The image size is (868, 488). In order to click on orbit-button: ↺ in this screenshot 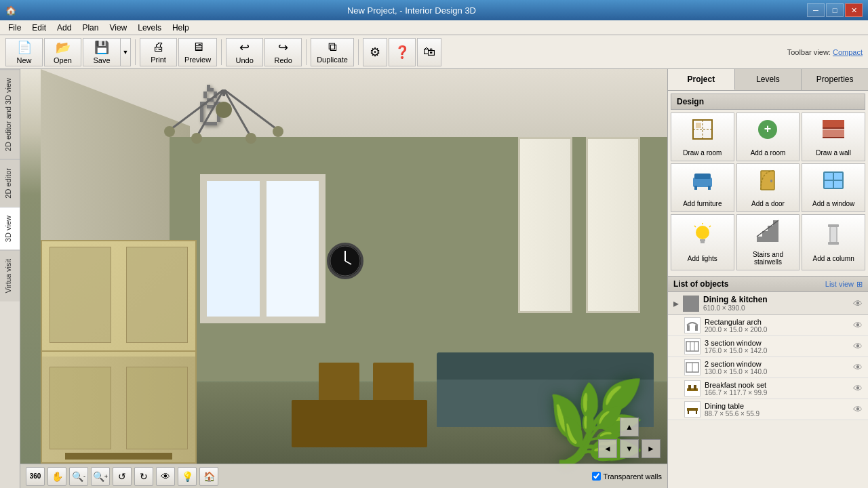, I will do `click(122, 476)`.